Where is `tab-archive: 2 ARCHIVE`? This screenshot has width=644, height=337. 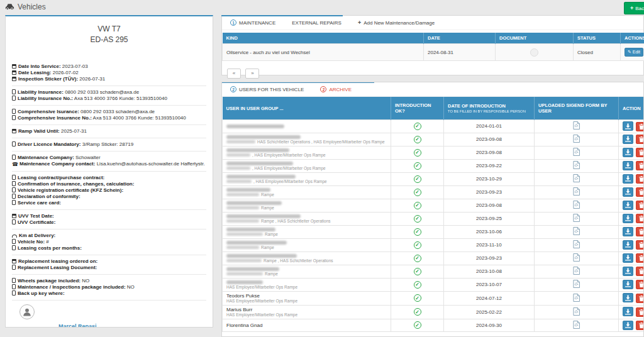
tab-archive: 2 ARCHIVE is located at coordinates (336, 89).